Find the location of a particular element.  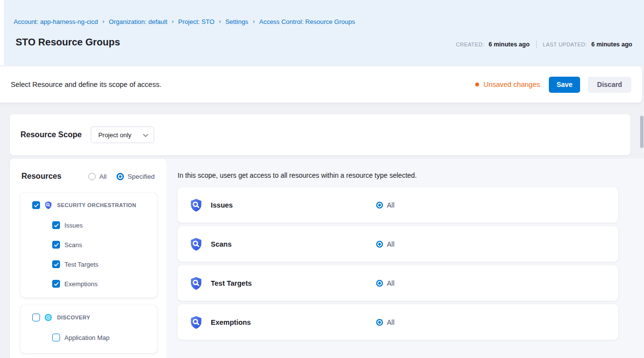

resource-item-label: Issues is located at coordinates (74, 226).